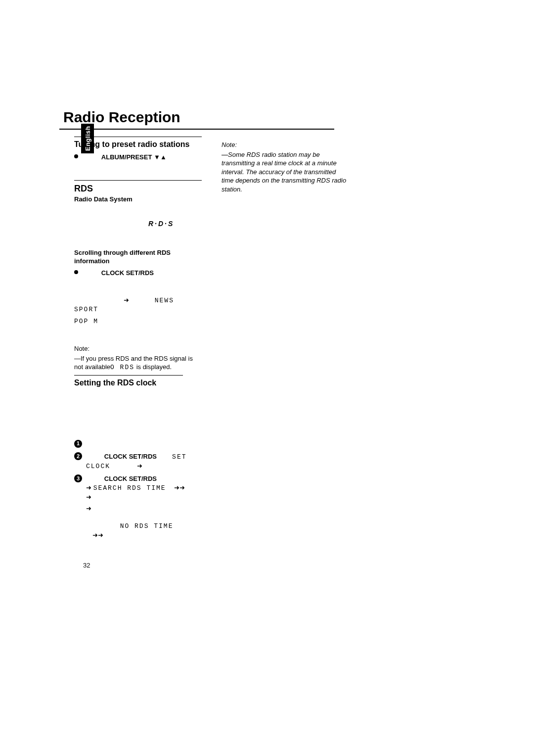 The width and height of the screenshot is (534, 756). What do you see at coordinates (78, 456) in the screenshot?
I see `step-number-icon: 2` at bounding box center [78, 456].